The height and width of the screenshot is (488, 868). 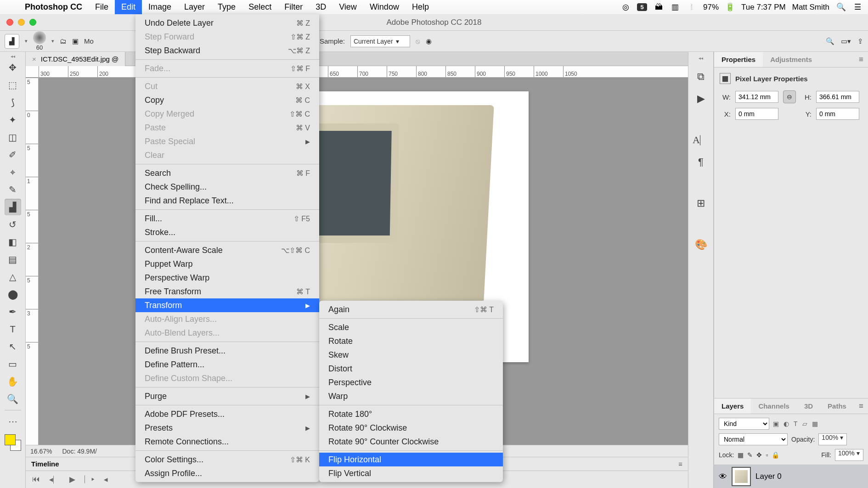 I want to click on menu-item: Step Backward⌥⌘ Z, so click(x=227, y=50).